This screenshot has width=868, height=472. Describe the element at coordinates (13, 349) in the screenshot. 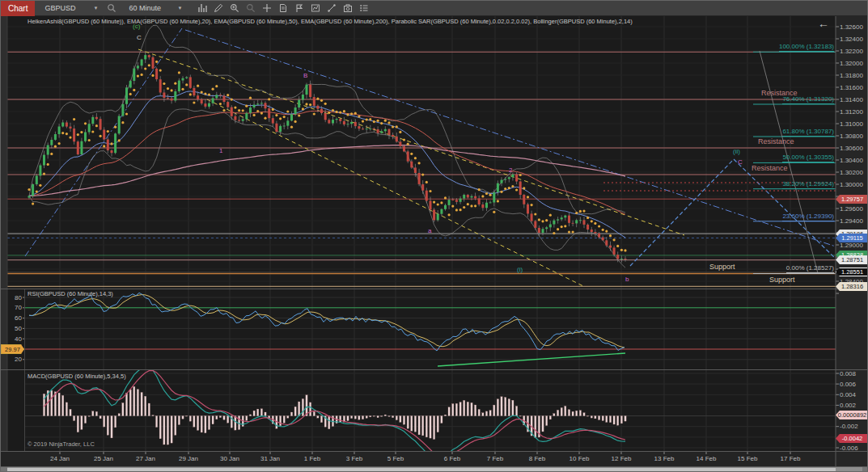

I see `rsi-value-badge: 29.97` at that location.